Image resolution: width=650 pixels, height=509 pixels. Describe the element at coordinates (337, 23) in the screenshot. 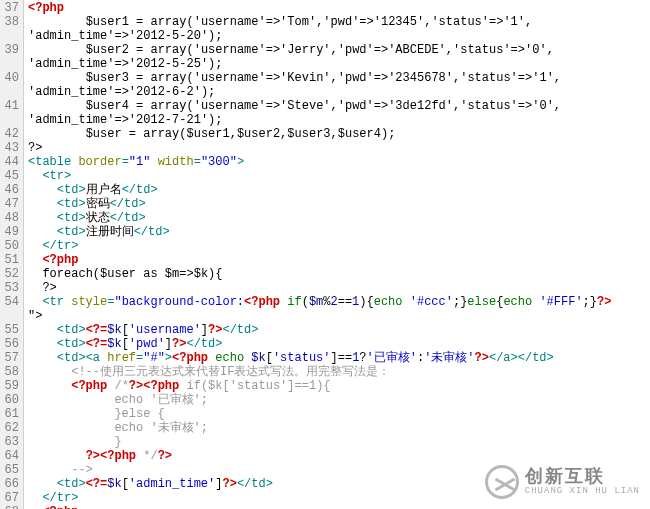

I see `code-line: $user1 = array('username'=>'Tom','pwd'=>…` at that location.